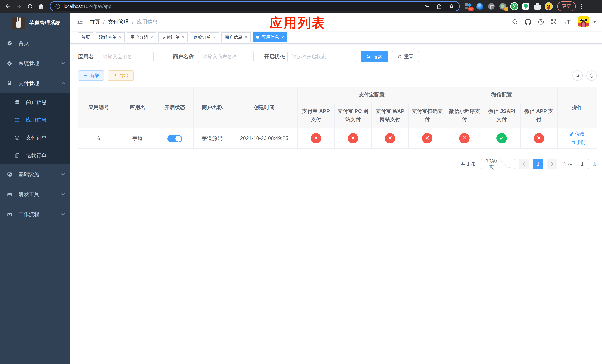  I want to click on chevron-down-icon, so click(63, 214).